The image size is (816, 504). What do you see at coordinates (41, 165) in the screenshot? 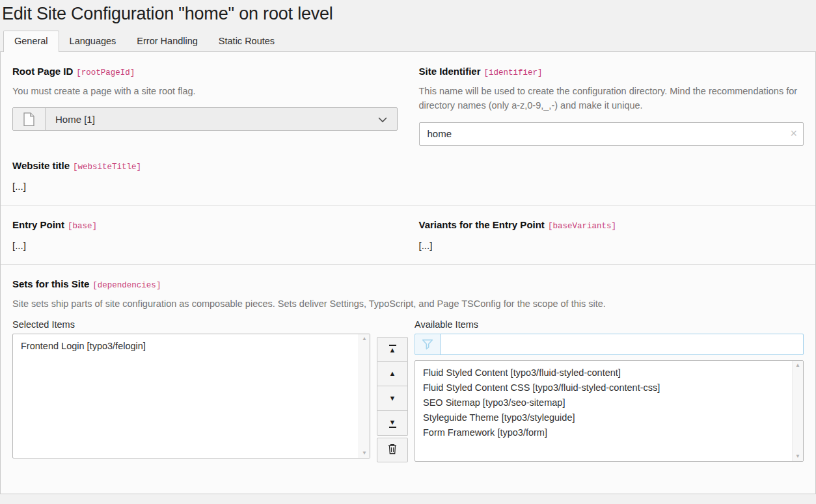
I see `website-title-label-text: Website title` at bounding box center [41, 165].